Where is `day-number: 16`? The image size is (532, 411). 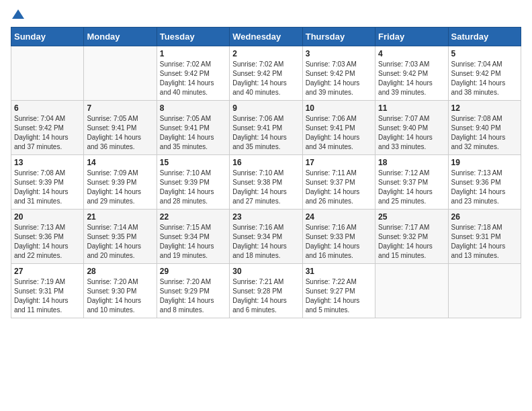 day-number: 16 is located at coordinates (266, 163).